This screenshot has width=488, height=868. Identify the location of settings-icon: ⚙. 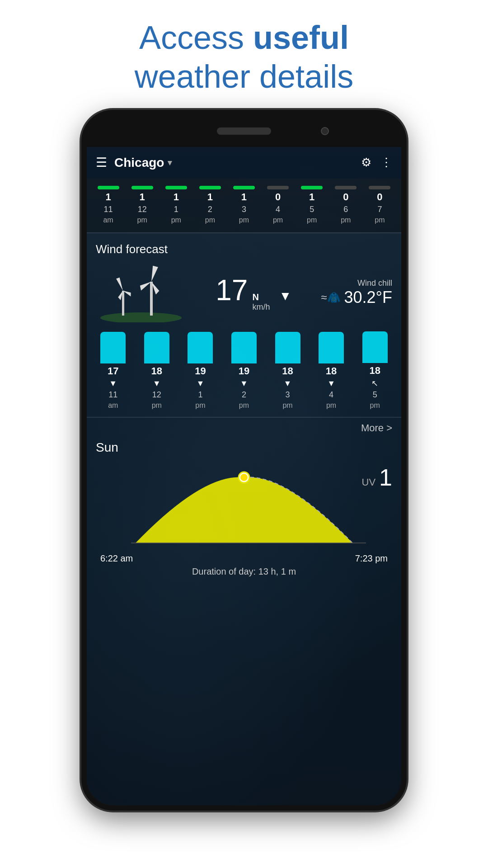
(366, 163).